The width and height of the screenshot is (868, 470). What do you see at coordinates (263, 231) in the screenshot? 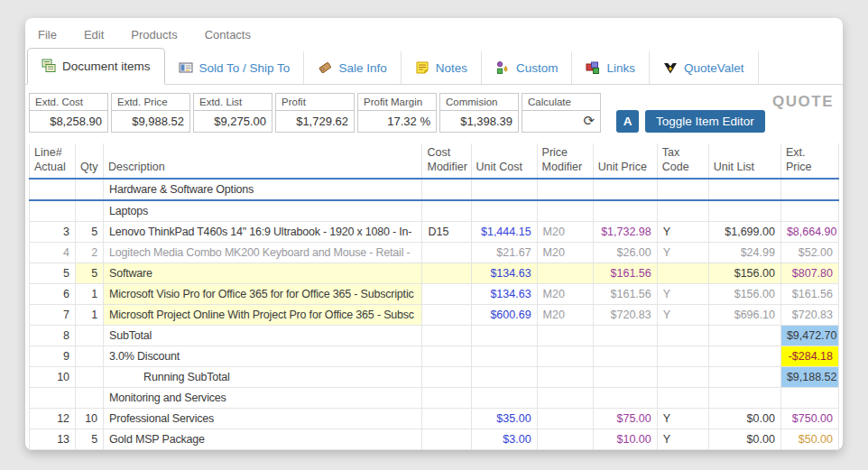
I see `cell-desc: Lenovo ThinkPad T460s 14" 16:9 Ultrabook…` at bounding box center [263, 231].